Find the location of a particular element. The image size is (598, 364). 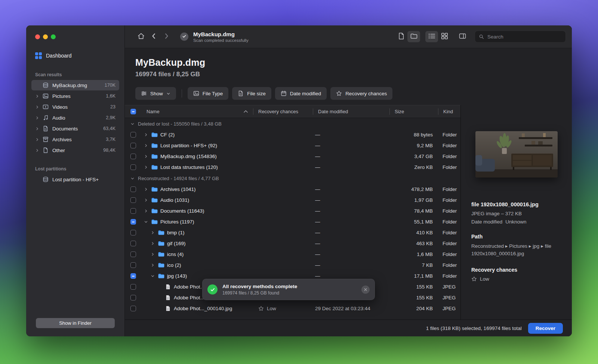

preview-thumbnail is located at coordinates (517, 154).